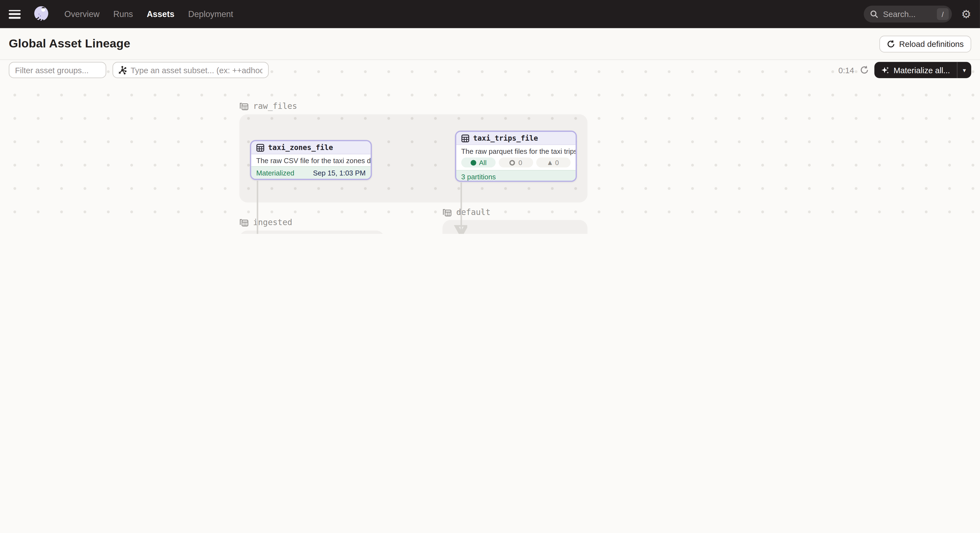 The height and width of the screenshot is (533, 980). Describe the element at coordinates (149, 14) in the screenshot. I see `nav-links: Overview Runs Assets Deployment` at that location.